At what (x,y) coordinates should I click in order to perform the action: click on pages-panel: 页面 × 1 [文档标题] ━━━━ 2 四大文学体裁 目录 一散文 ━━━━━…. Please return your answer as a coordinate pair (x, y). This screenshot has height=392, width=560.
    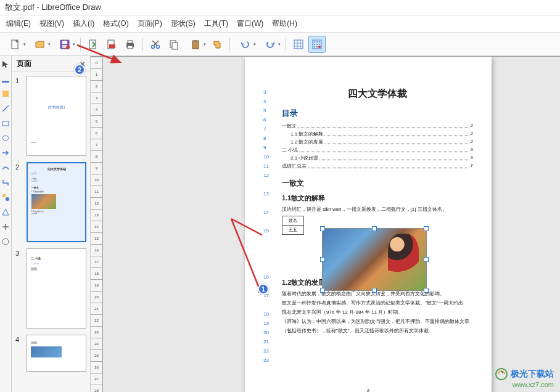
    Looking at the image, I should click on (51, 224).